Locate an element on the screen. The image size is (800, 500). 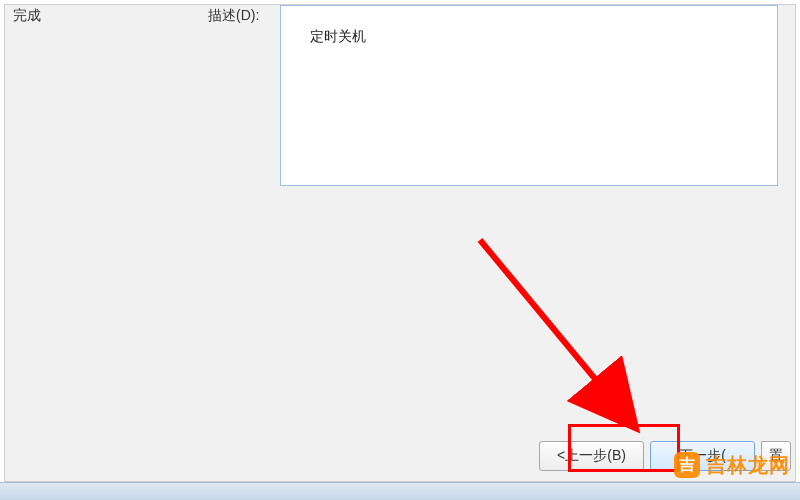
description-label: 描述(D): is located at coordinates (234, 16).